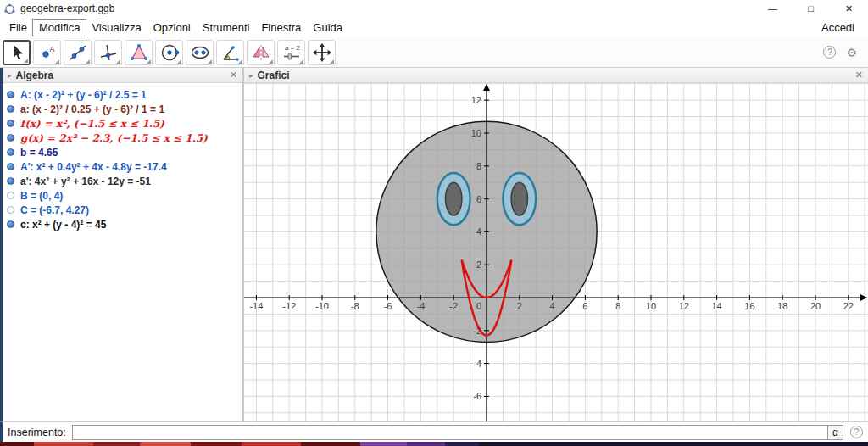 The width and height of the screenshot is (868, 446). Describe the element at coordinates (122, 95) in the screenshot. I see `algebra-item: A: (x - 2)² + (y - 6)² / 2.5 = 1` at that location.